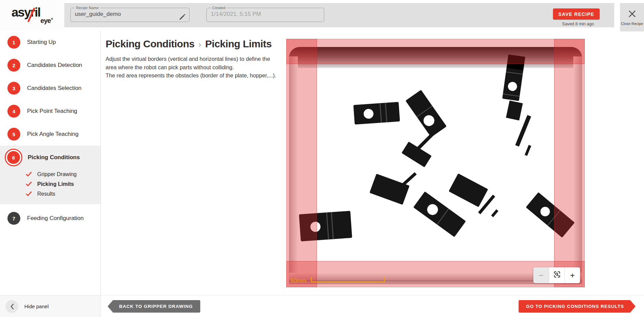  I want to click on zoom-fit-button, so click(557, 275).